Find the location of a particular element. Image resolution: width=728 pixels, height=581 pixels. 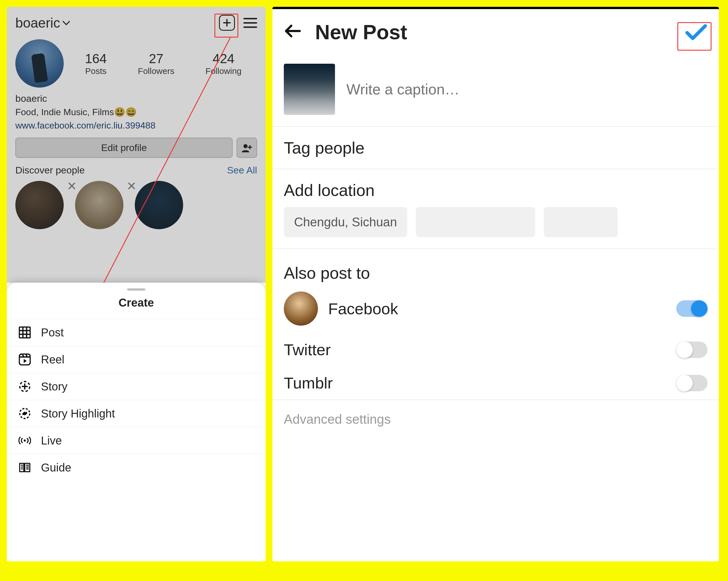

page-title: New Post is located at coordinates (361, 32).